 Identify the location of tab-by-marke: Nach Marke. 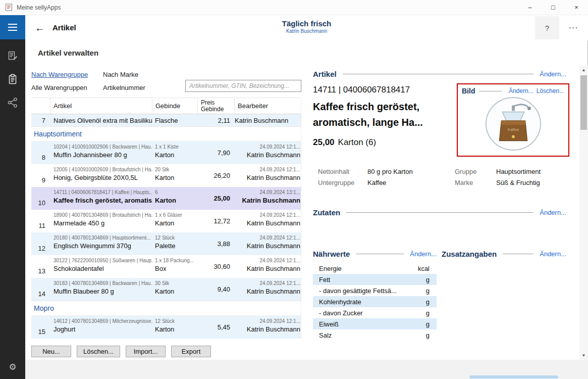
(121, 75).